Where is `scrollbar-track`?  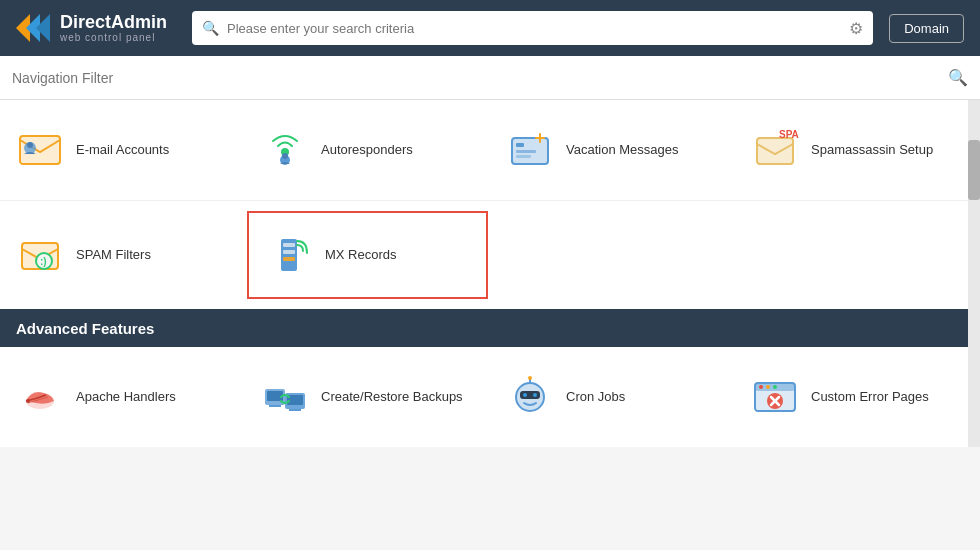
scrollbar-track is located at coordinates (974, 274).